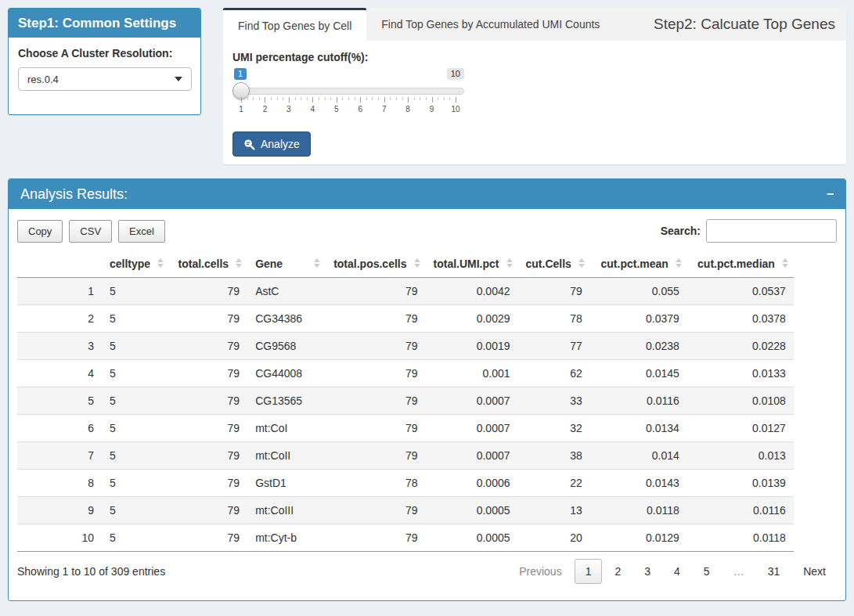  I want to click on table-cell: 0.0145, so click(639, 374).